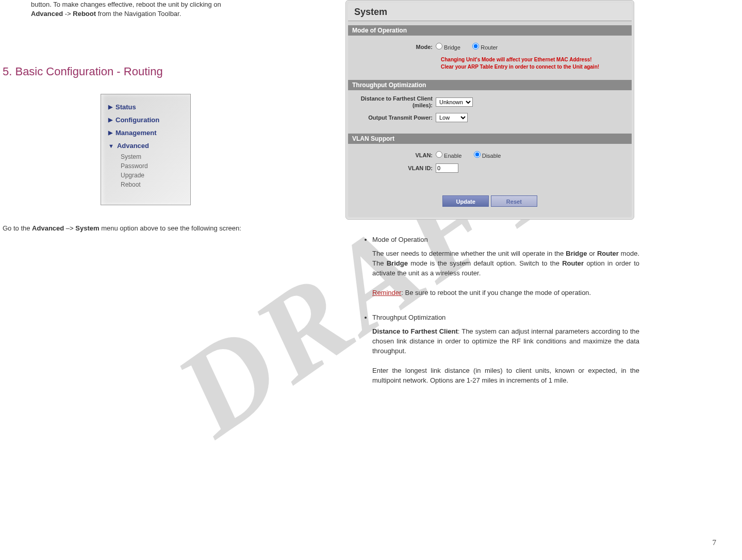 This screenshot has width=742, height=560. I want to click on button-row: Update Reset, so click(490, 191).